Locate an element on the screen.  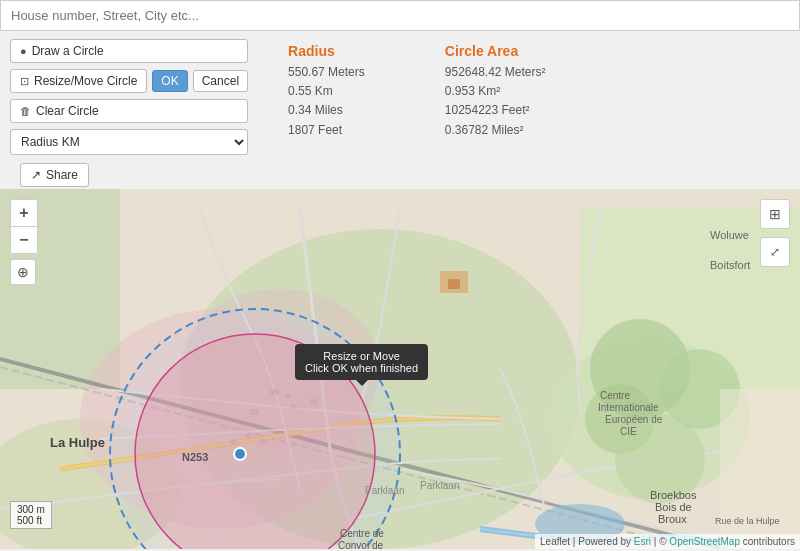
svg-text: Européen de is located at coordinates (634, 420).